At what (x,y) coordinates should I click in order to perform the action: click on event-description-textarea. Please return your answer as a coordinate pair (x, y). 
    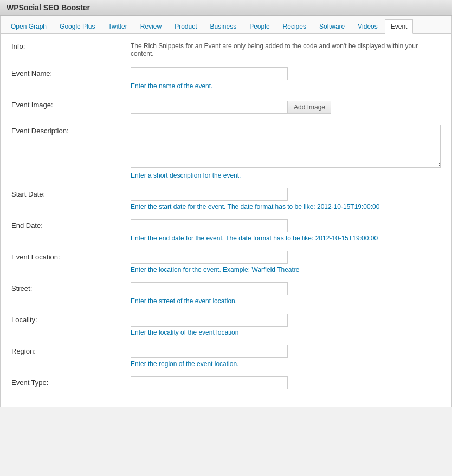
    Looking at the image, I should click on (286, 146).